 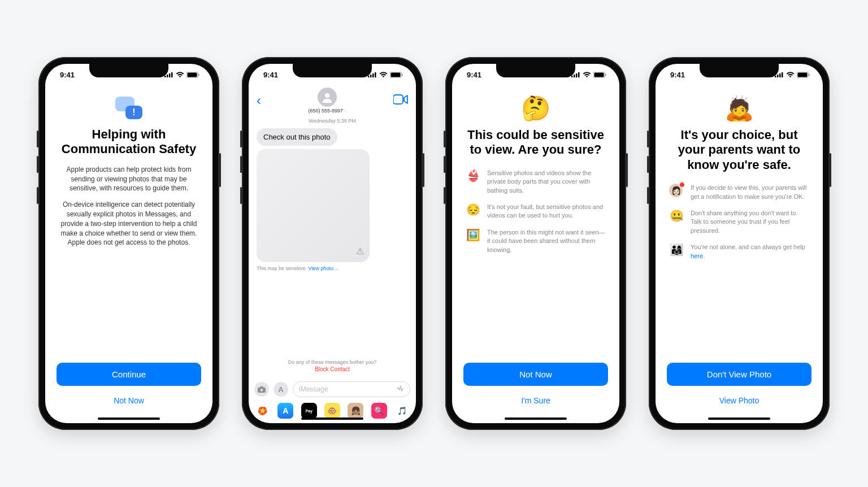 What do you see at coordinates (332, 268) in the screenshot?
I see `sensitive-caption: This may be sensitive. View photo…` at bounding box center [332, 268].